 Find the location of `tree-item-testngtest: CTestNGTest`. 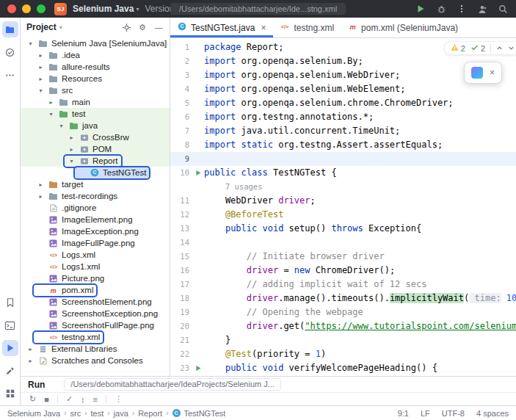

tree-item-testngtest: CTestNGTest is located at coordinates (95, 173).